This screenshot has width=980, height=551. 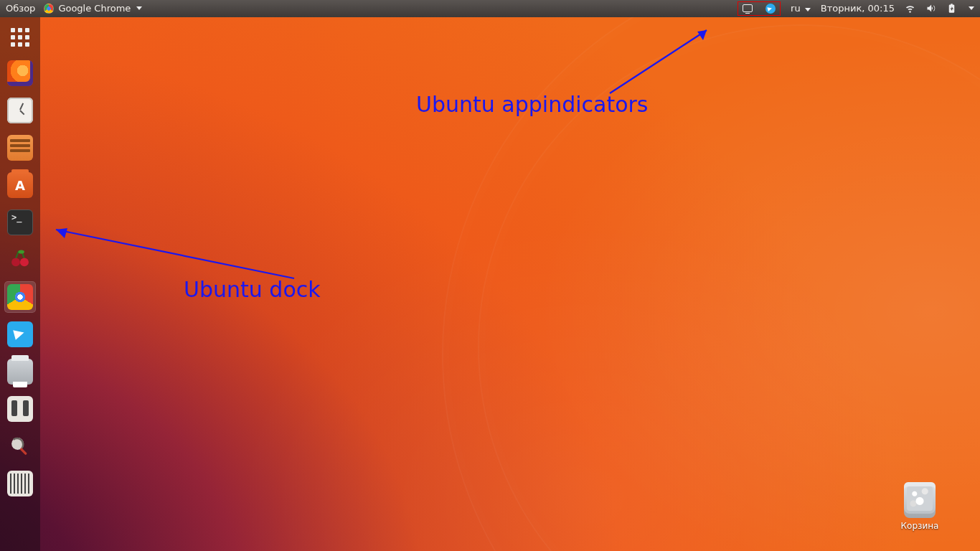 What do you see at coordinates (20, 73) in the screenshot?
I see `dock-item-firefox` at bounding box center [20, 73].